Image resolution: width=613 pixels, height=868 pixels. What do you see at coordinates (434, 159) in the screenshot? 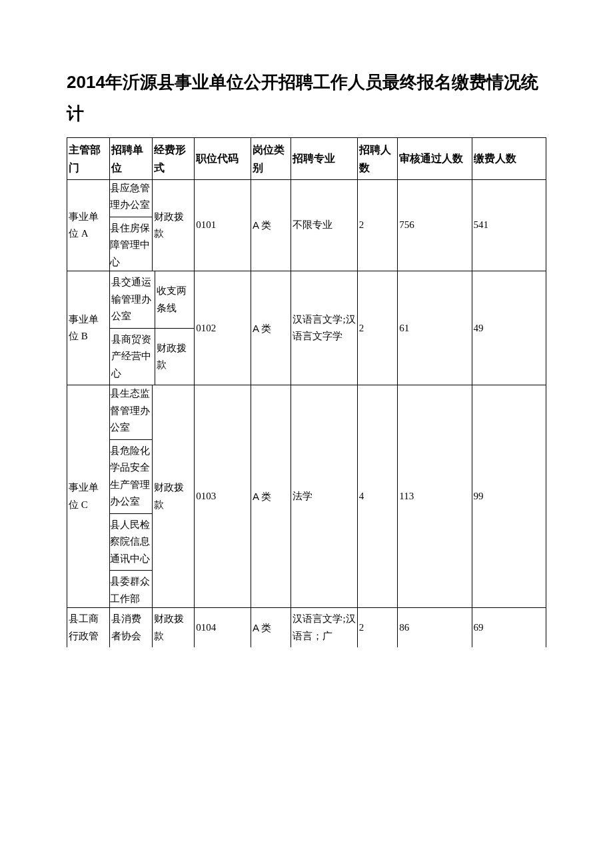
I see `col-pass: 审核通过人数` at bounding box center [434, 159].